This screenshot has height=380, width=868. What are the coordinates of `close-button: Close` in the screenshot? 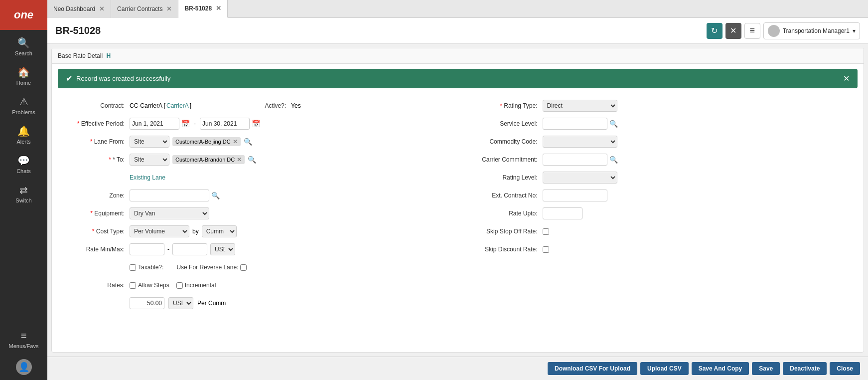 It's located at (845, 369).